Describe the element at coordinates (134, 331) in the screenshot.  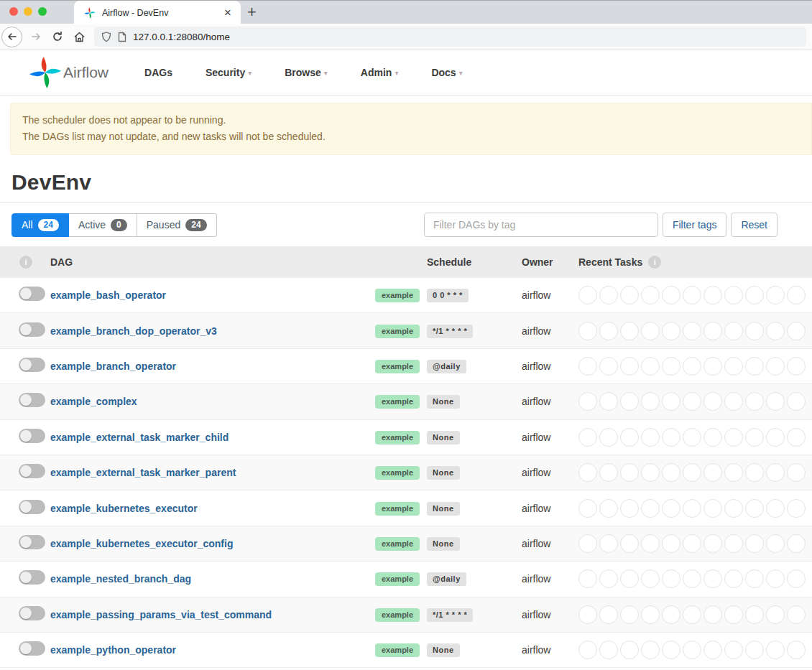
I see `dag-link: example_branch_dop_operator_v3` at that location.